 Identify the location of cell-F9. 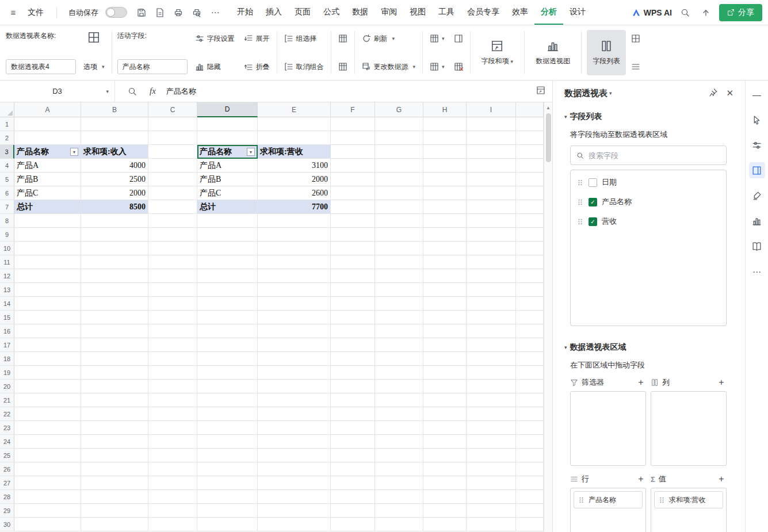
(353, 235).